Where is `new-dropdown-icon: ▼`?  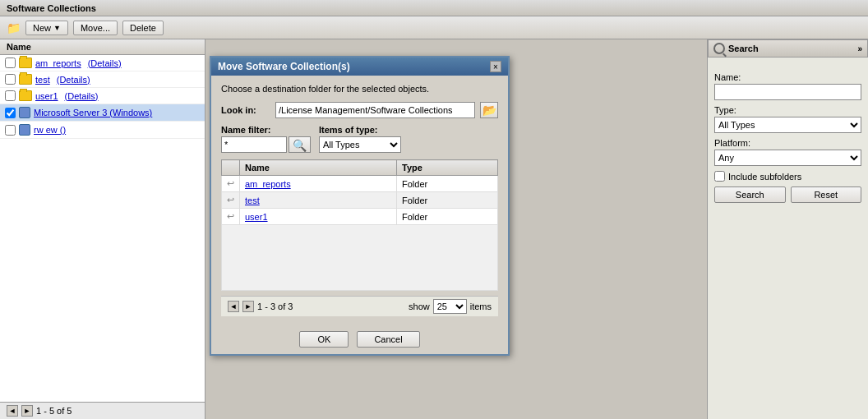
new-dropdown-icon: ▼ is located at coordinates (58, 28).